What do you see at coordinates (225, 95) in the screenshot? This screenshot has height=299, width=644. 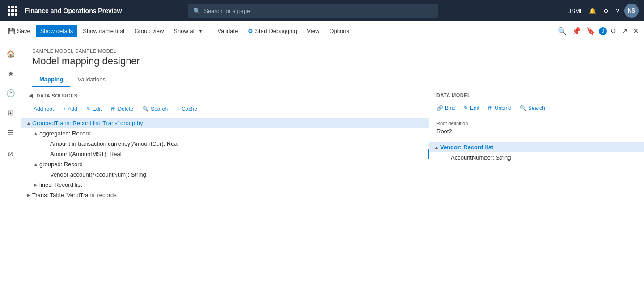 I see `ds-panel-title: ◀ DATA SOURCES` at bounding box center [225, 95].